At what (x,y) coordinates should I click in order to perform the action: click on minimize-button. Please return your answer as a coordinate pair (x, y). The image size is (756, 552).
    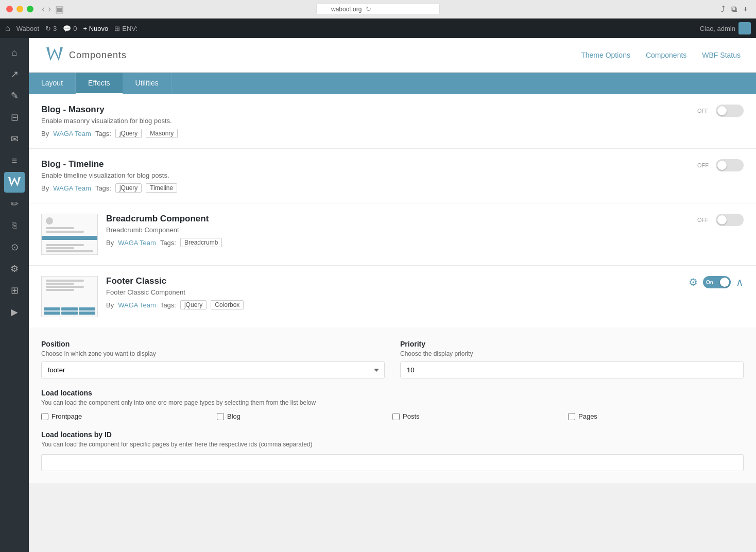
    Looking at the image, I should click on (20, 9).